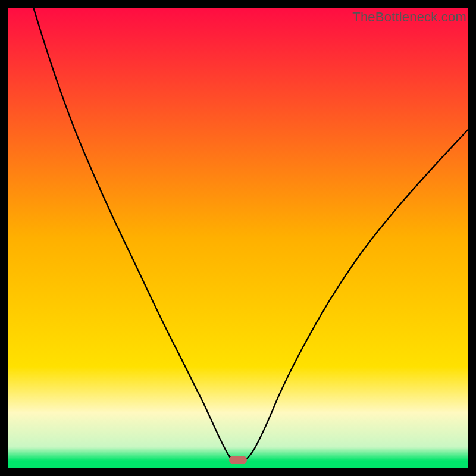 This screenshot has width=476, height=476. I want to click on optimal-marker, so click(238, 460).